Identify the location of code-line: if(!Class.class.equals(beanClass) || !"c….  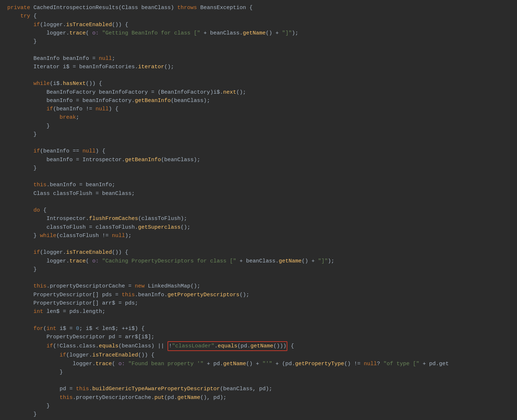
(259, 346).